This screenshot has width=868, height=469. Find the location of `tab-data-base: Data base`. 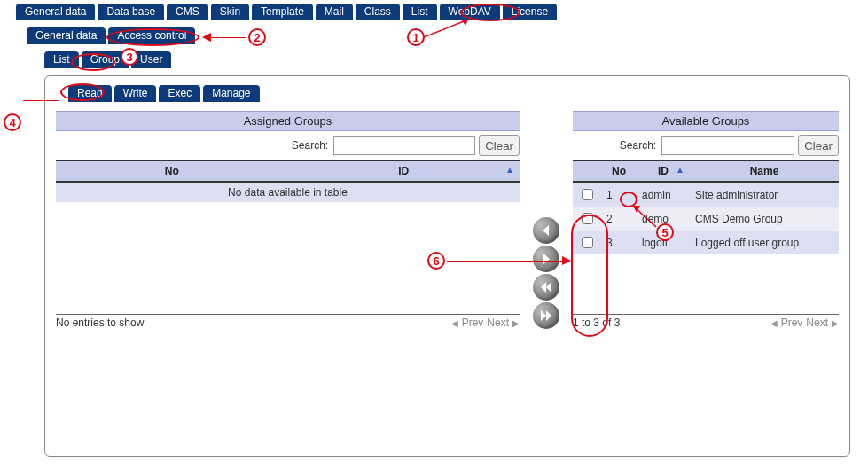

tab-data-base: Data base is located at coordinates (131, 12).